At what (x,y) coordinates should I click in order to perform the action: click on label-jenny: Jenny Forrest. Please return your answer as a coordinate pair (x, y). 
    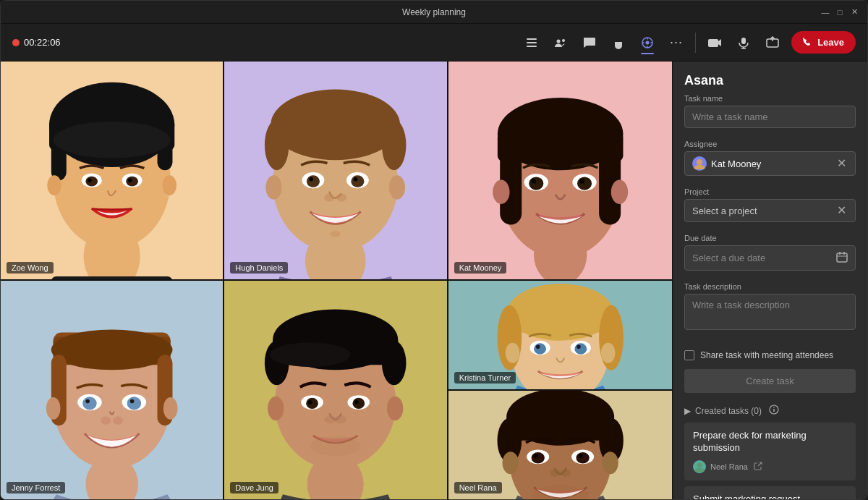
    Looking at the image, I should click on (36, 488).